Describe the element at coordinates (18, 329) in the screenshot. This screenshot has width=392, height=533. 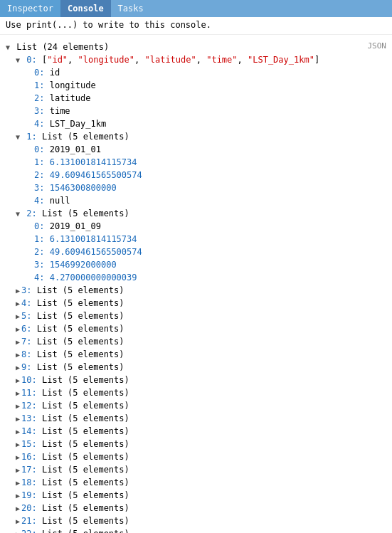
I see `item-6-toggle` at that location.